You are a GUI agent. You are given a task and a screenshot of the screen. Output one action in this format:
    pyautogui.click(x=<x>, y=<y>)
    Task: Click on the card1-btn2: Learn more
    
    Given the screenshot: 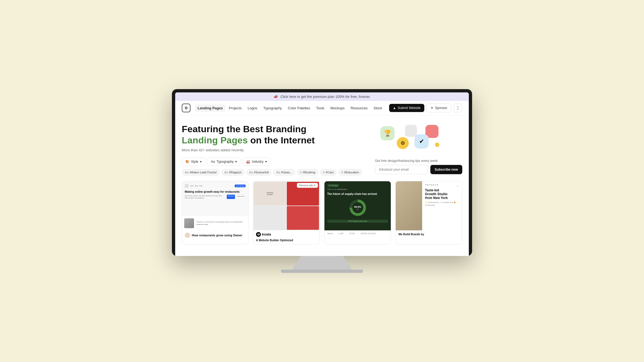 What is the action you would take?
    pyautogui.click(x=241, y=197)
    